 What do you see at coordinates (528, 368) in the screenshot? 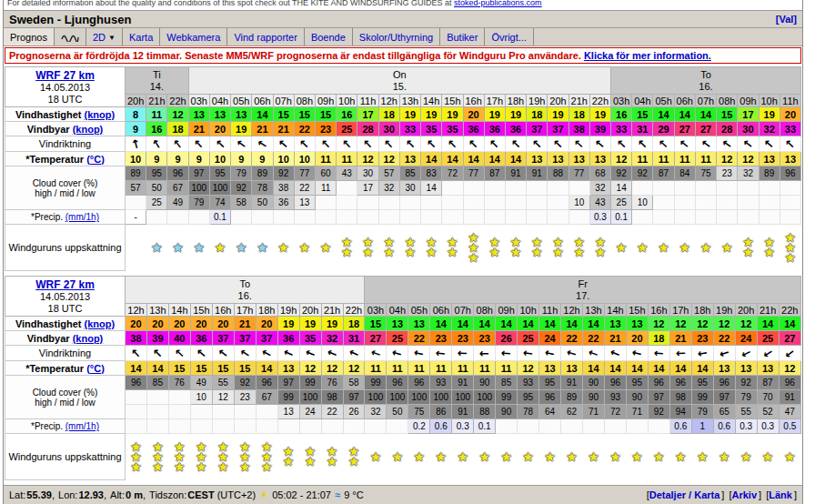
I see `temperature-cell: 12` at bounding box center [528, 368].